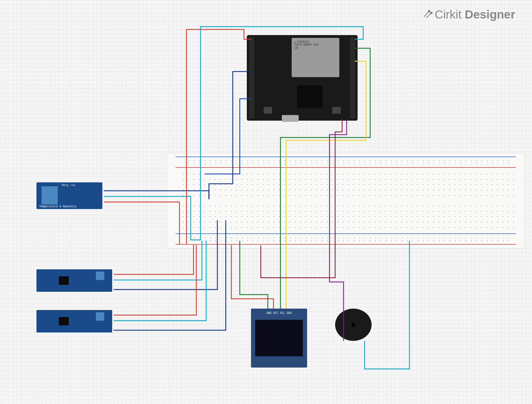  I want to click on esp32-shield-label: ◎ ESPRESSIF ESP32-WROOM-32UE CE, so click(307, 45).